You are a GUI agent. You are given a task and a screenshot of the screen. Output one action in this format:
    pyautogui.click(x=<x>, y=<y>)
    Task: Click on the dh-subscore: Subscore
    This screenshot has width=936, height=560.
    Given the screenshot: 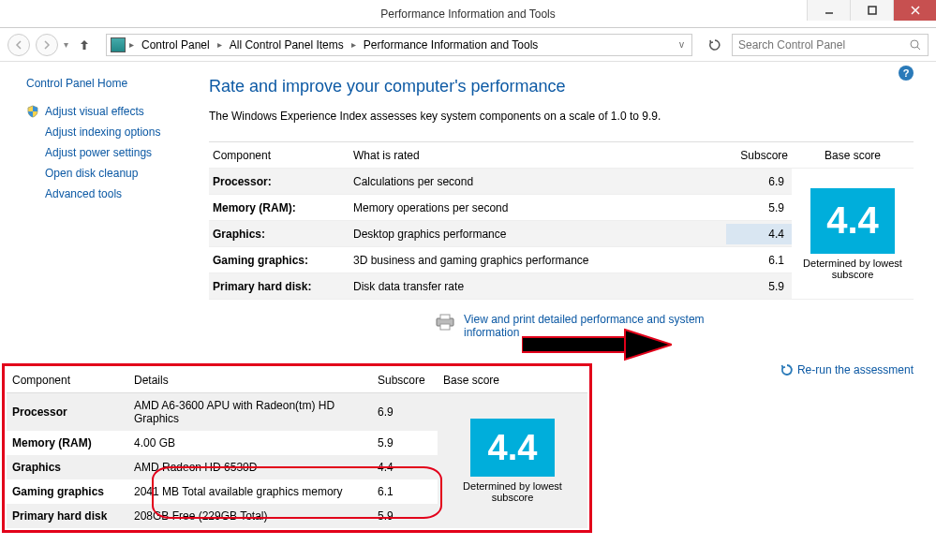 What is the action you would take?
    pyautogui.click(x=405, y=380)
    